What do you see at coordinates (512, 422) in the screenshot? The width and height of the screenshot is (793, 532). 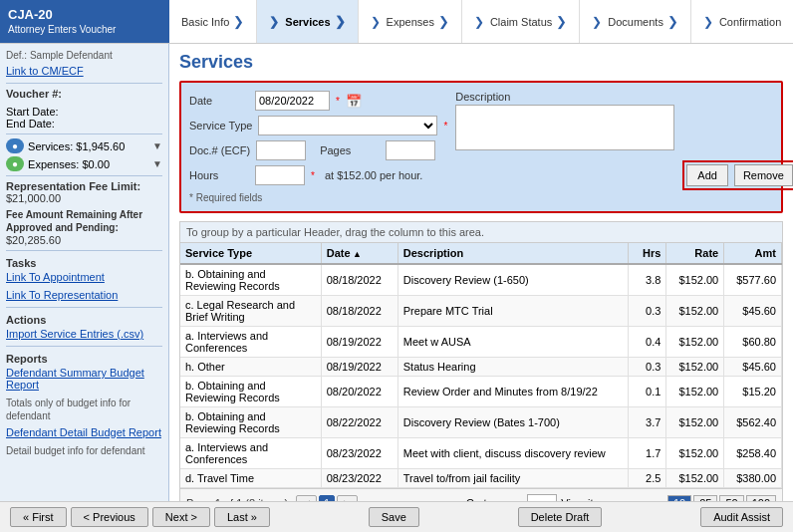 I see `cell-description: Discovery Review (Bates 1-700)` at bounding box center [512, 422].